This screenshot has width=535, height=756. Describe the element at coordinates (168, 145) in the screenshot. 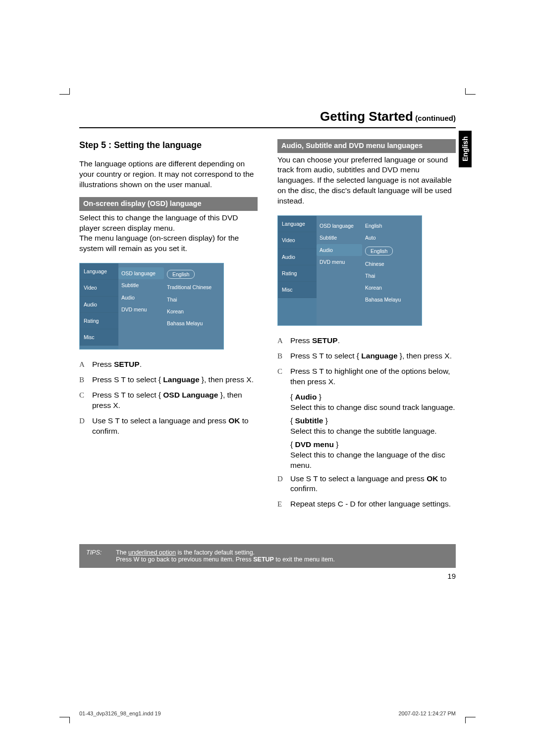

I see `step-heading: Step 5 : Setting the language` at that location.